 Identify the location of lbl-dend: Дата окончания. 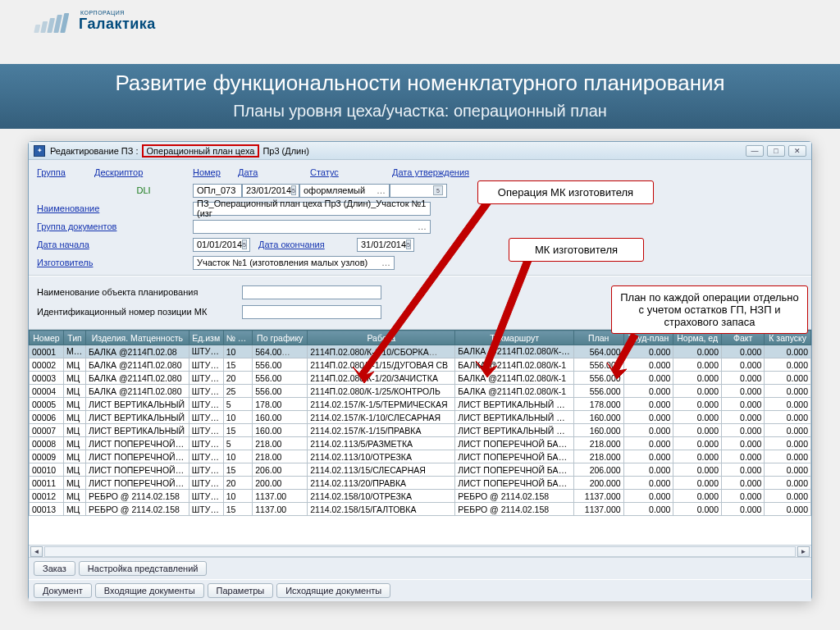
(308, 244).